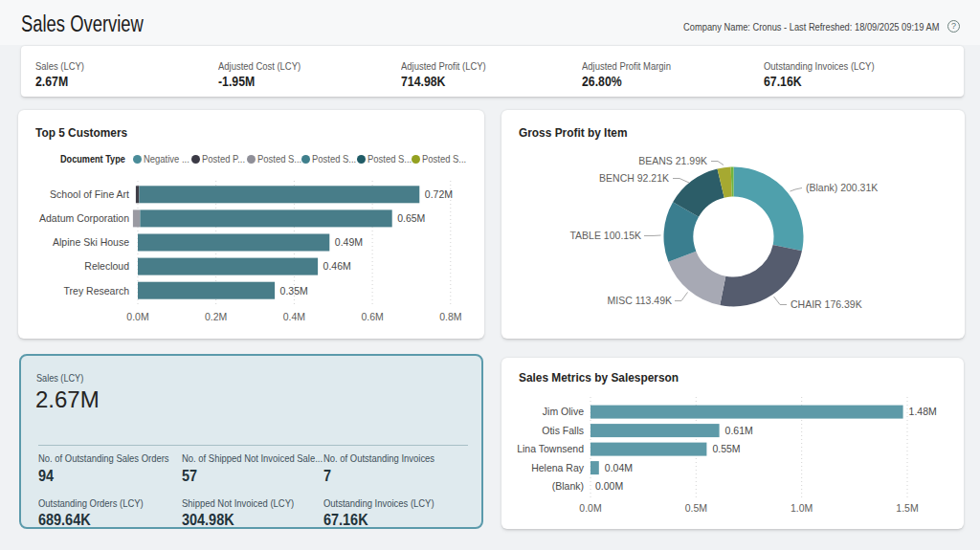  Describe the element at coordinates (90, 194) in the screenshot. I see `svg-text: School of Fine Art` at that location.